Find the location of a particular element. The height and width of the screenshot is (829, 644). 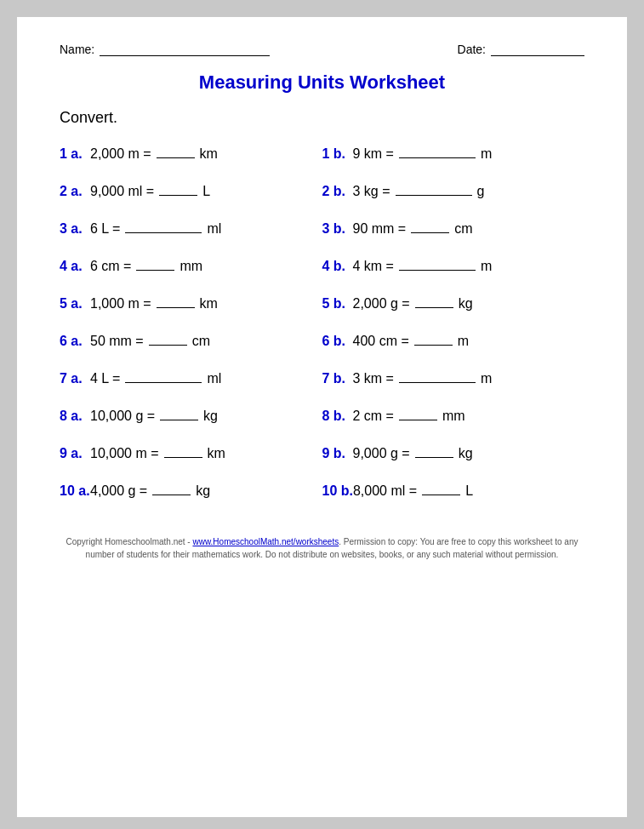

problem-text: 8,000 ml = L is located at coordinates (413, 491).